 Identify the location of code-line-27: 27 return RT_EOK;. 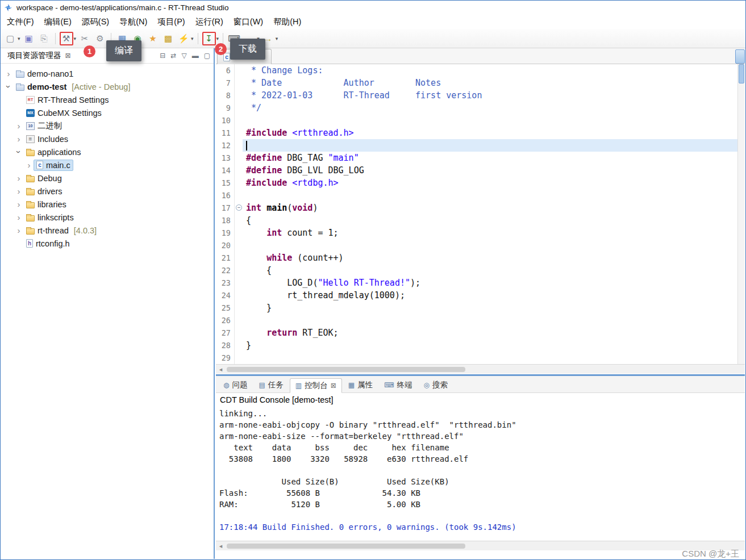
(481, 333).